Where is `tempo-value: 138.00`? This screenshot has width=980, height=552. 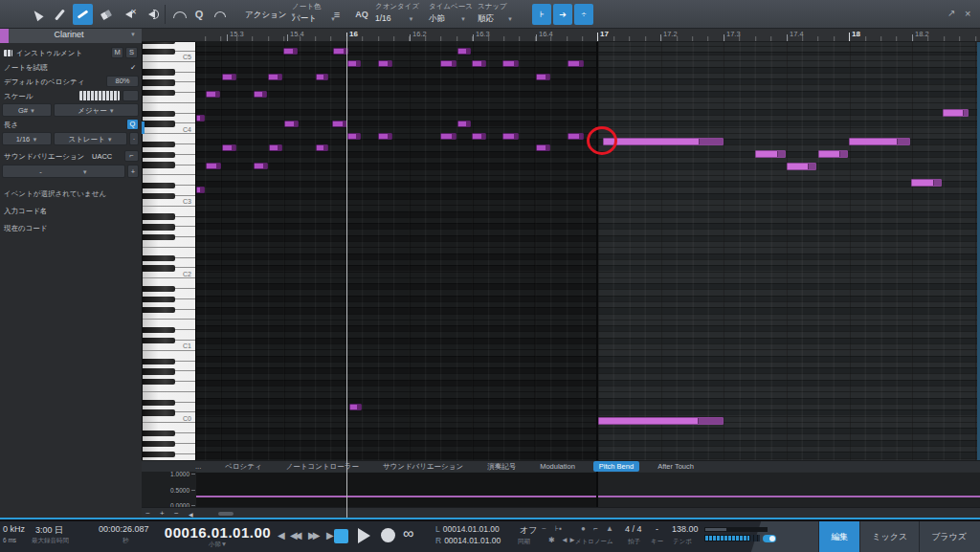
tempo-value: 138.00 is located at coordinates (685, 529).